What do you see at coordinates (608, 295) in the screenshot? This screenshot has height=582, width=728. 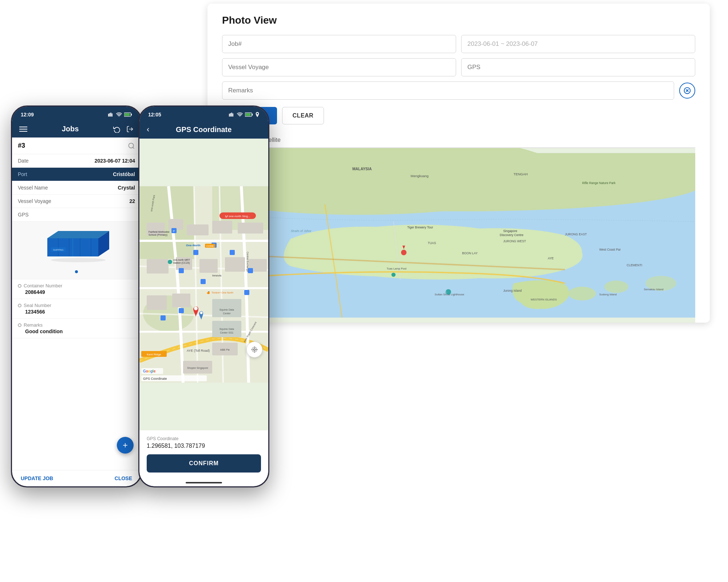 I see `svg-text: Sudong Island` at bounding box center [608, 295].